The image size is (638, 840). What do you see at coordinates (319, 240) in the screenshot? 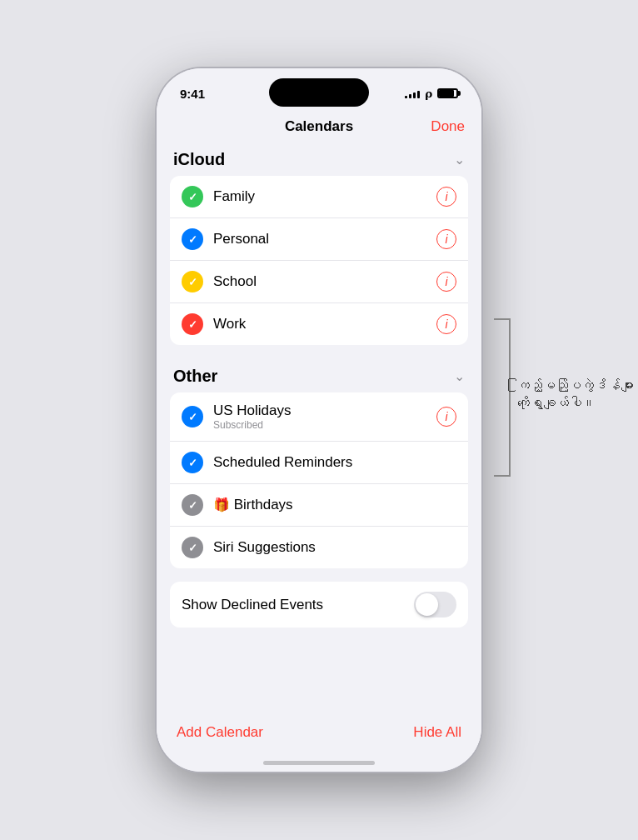
I see `calendar-item-personal: ✓ Personal i` at bounding box center [319, 240].